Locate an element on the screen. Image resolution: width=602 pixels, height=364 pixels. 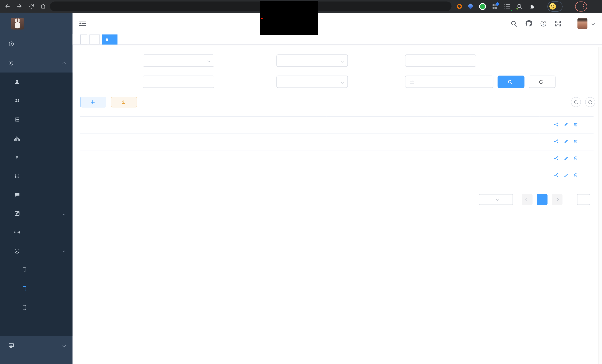
fullscreen-icon is located at coordinates (558, 23).